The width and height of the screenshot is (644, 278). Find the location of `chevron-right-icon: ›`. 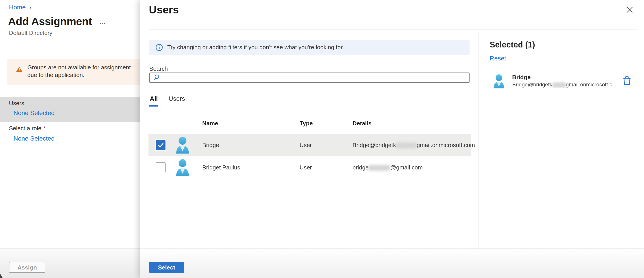

chevron-right-icon: › is located at coordinates (30, 7).